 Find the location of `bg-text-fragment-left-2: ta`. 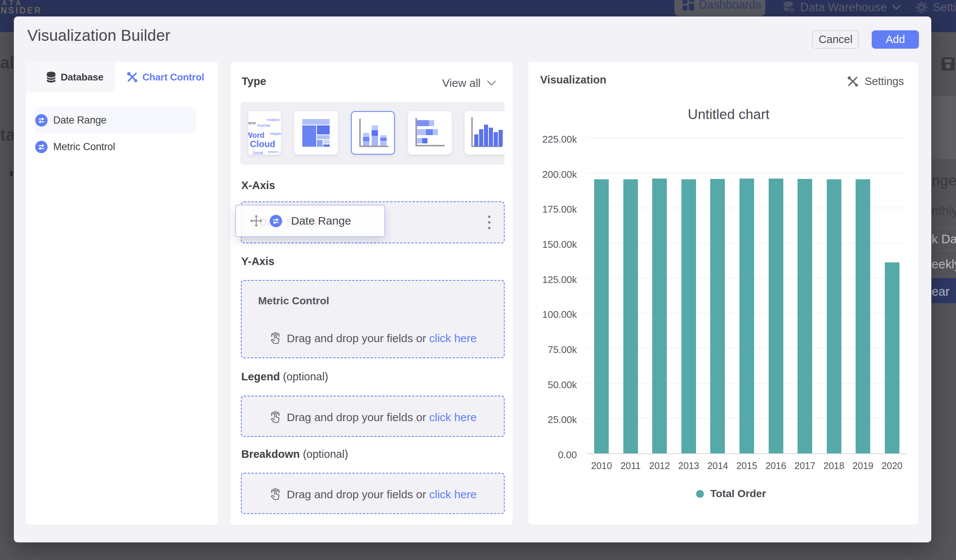

bg-text-fragment-left-2: ta is located at coordinates (8, 135).